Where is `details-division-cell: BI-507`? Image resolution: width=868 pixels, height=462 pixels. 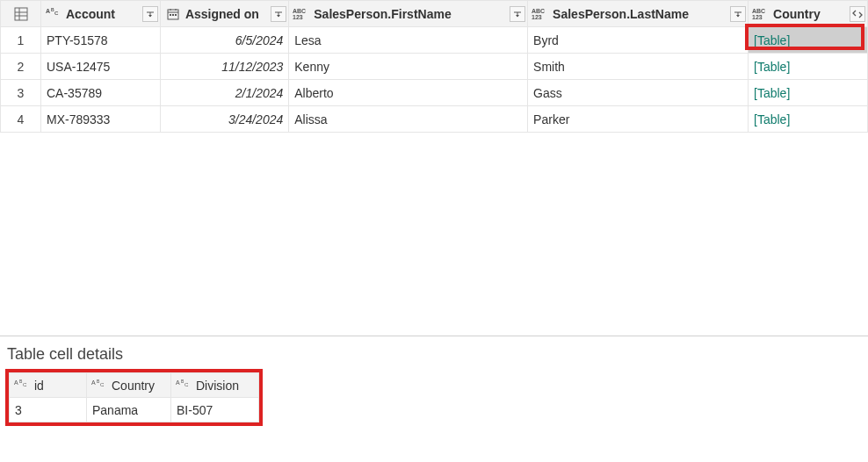 details-division-cell: BI-507 is located at coordinates (214, 410).